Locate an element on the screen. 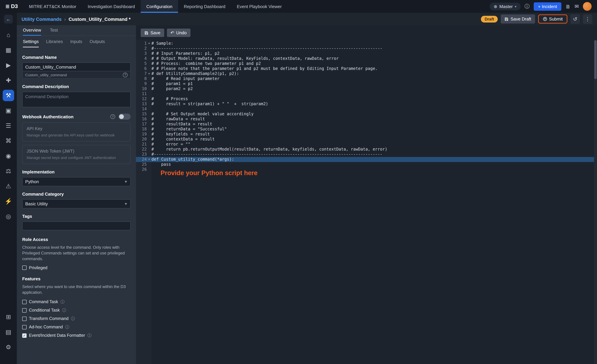 The width and height of the screenshot is (597, 364). code-line-11: 11 is located at coordinates (366, 94).